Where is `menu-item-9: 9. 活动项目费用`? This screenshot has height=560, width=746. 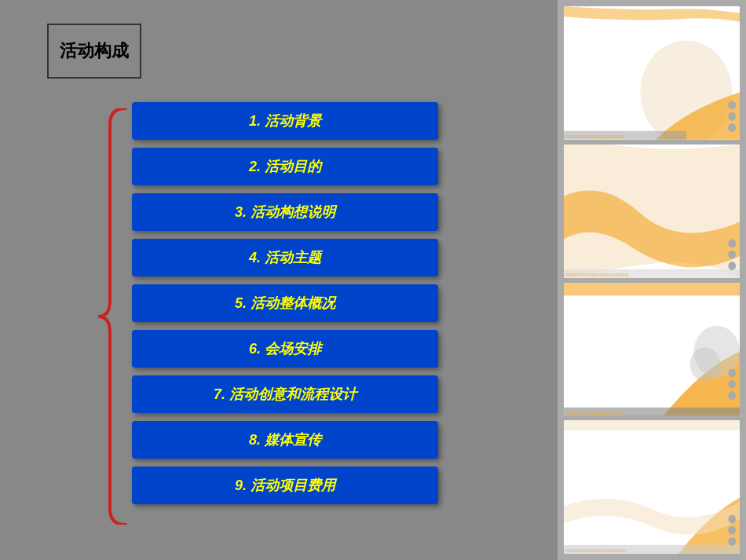 menu-item-9: 9. 活动项目费用 is located at coordinates (285, 485).